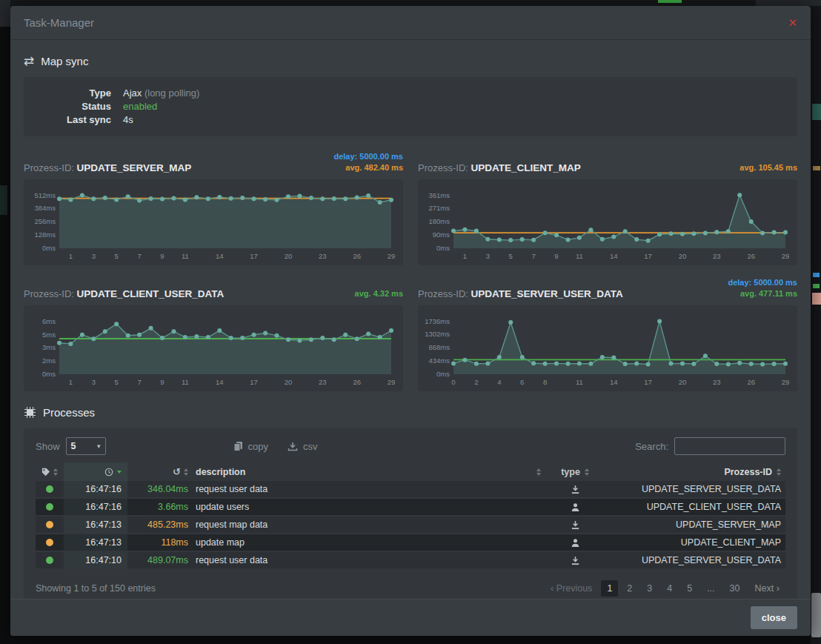 This screenshot has height=644, width=821. What do you see at coordinates (124, 293) in the screenshot?
I see `chart-title: Prozess-ID: UPDATE_CLIENT_USER_DATA` at bounding box center [124, 293].